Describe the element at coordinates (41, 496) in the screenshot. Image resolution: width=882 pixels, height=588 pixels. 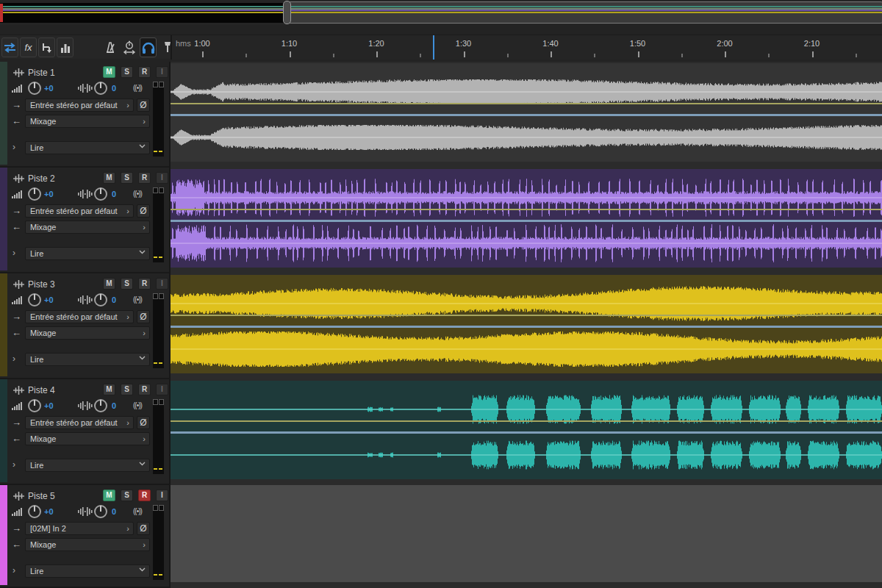
I see `track-name: Piste 5` at that location.